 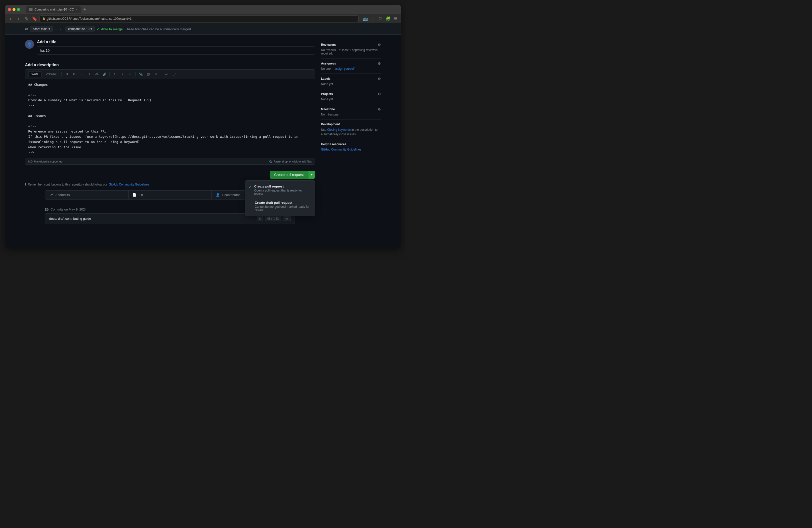 I want to click on lock-icon: 🔒, so click(x=44, y=19).